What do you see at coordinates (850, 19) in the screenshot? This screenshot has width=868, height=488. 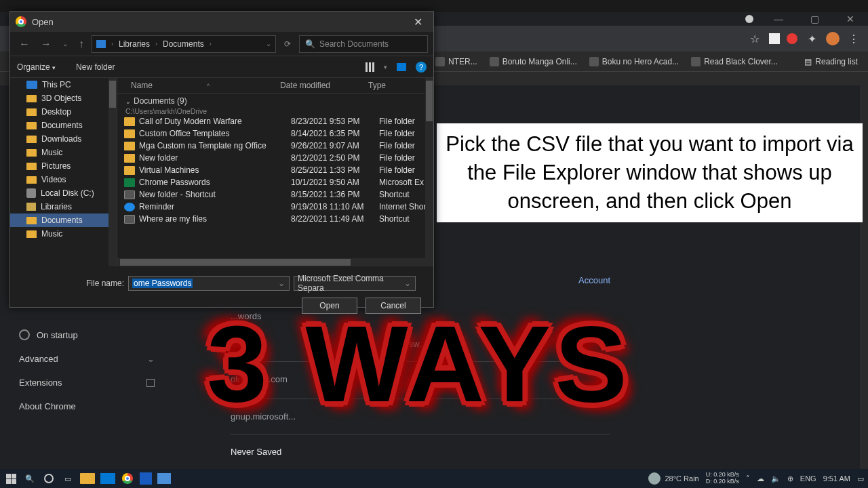 I see `close-button: ✕` at bounding box center [850, 19].